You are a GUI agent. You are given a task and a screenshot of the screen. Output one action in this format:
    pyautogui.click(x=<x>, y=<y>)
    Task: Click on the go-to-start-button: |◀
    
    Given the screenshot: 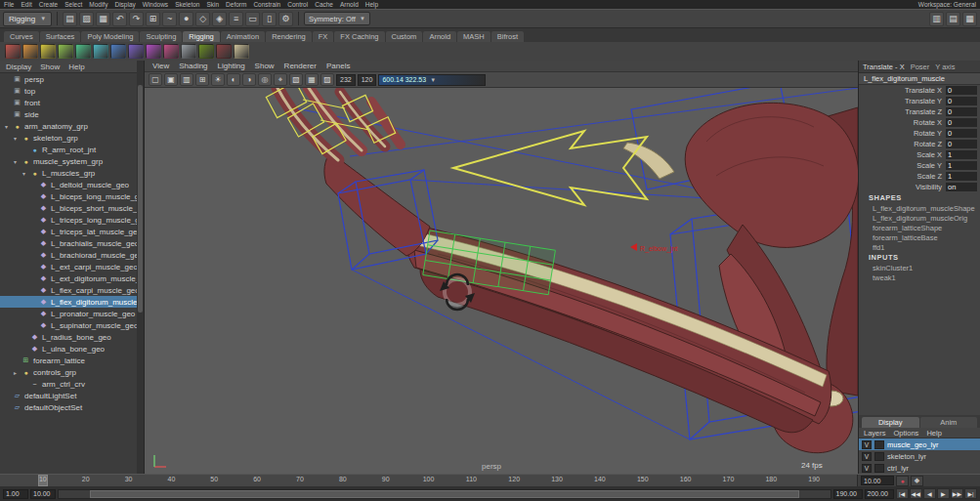 What is the action you would take?
    pyautogui.click(x=903, y=494)
    